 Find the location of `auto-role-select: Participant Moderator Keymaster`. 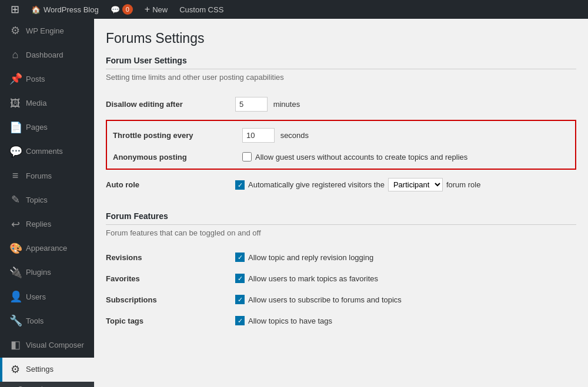

auto-role-select: Participant Moderator Keymaster is located at coordinates (415, 184).